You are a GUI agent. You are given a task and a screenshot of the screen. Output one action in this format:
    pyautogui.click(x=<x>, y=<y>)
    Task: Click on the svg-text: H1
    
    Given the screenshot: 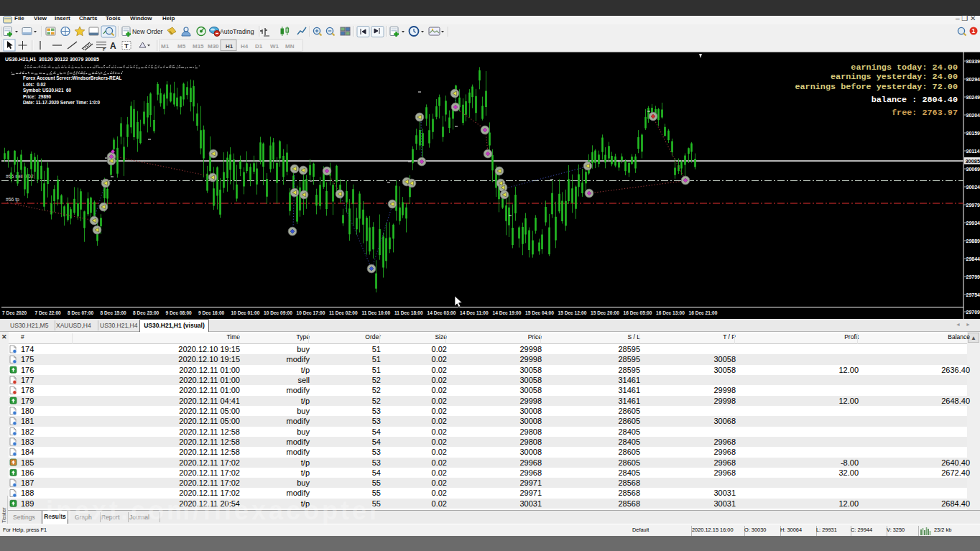 What is the action you would take?
    pyautogui.click(x=230, y=46)
    